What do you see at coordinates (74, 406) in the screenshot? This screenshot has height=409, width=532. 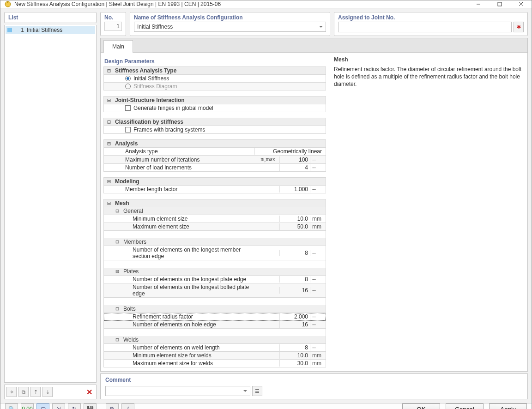 I see `refresh-icon: ↻` at bounding box center [74, 406].